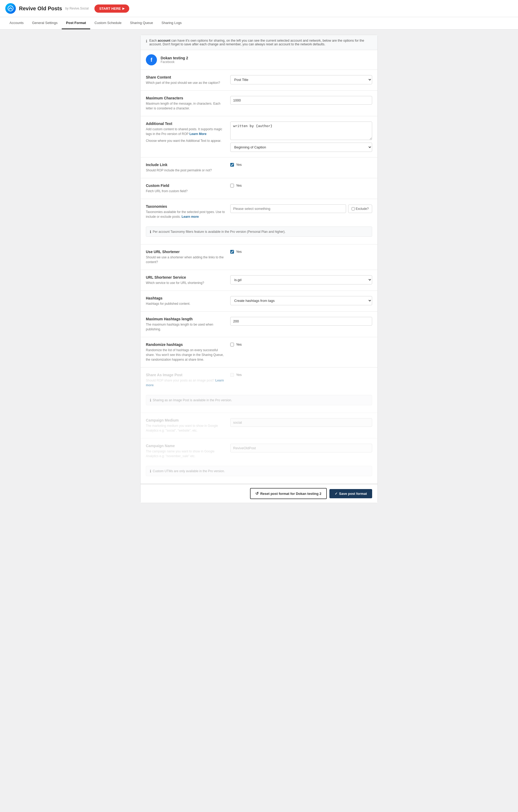 The width and height of the screenshot is (518, 812). What do you see at coordinates (232, 165) in the screenshot?
I see `include-link-checkbox` at bounding box center [232, 165].